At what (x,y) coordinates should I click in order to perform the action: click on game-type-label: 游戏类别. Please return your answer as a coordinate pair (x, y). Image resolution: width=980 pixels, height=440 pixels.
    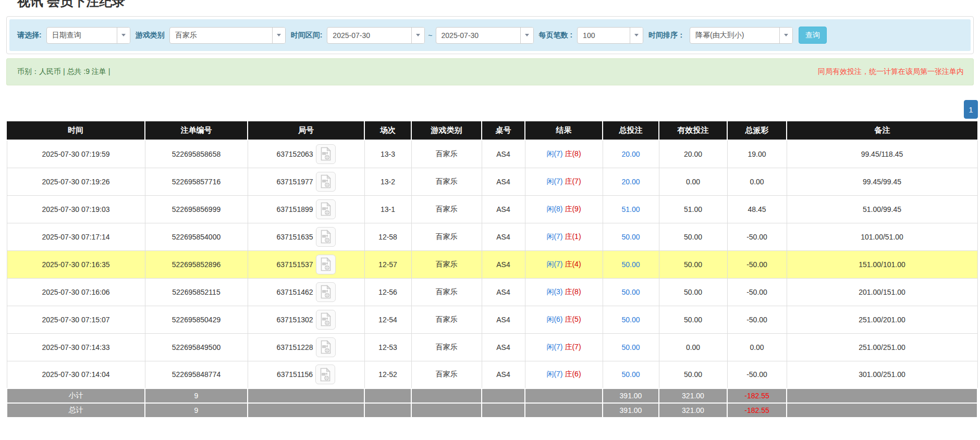
    Looking at the image, I should click on (150, 35).